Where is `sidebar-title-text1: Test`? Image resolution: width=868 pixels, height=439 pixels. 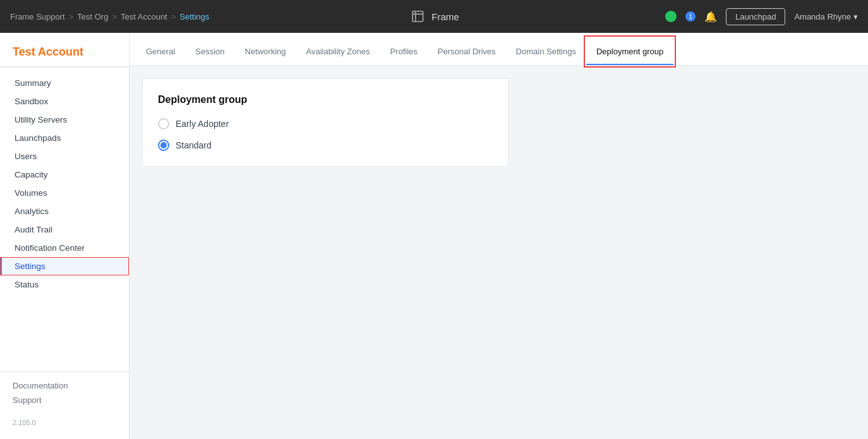
sidebar-title-text1: Test is located at coordinates (25, 52).